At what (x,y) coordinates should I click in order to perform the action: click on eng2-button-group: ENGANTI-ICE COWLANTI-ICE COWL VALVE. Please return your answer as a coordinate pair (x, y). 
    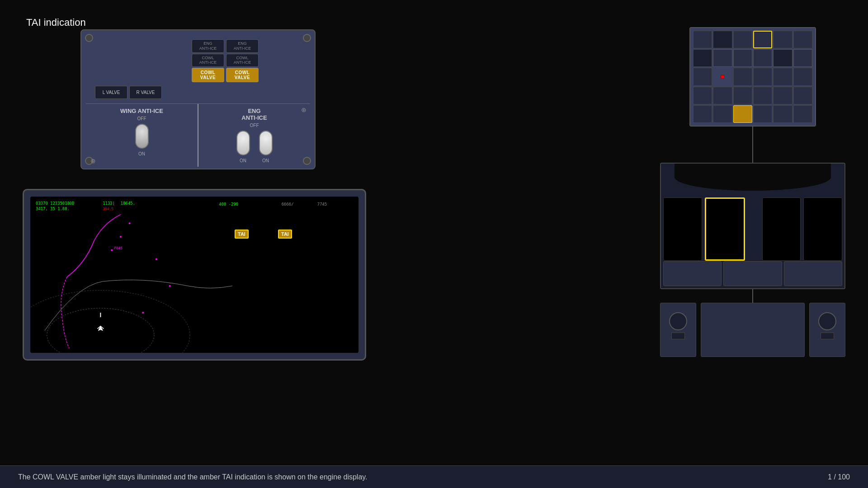
    Looking at the image, I should click on (242, 61).